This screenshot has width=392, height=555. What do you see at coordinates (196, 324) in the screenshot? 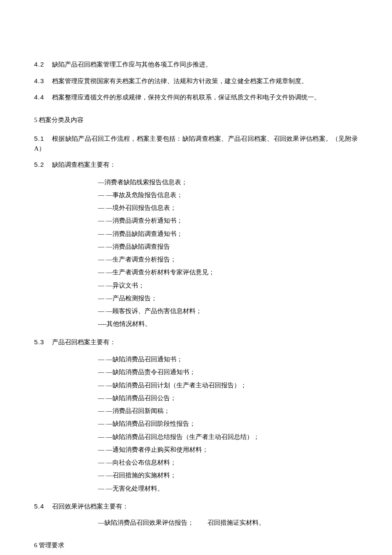
I see `list-5-2-item: ----其他情况材料。` at bounding box center [196, 324].